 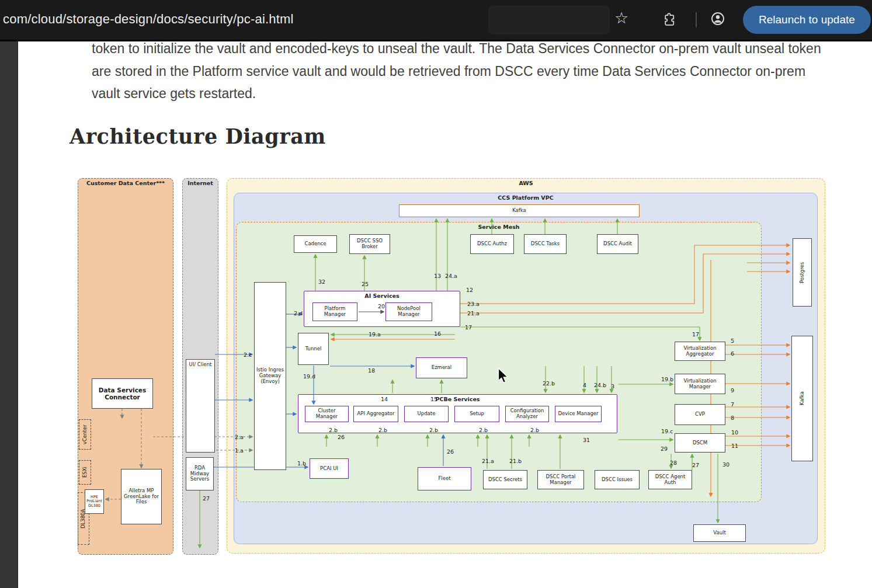 What do you see at coordinates (148, 19) in the screenshot?
I see `url-bar: com/cloud/storage-design/docs/security/p…` at bounding box center [148, 19].